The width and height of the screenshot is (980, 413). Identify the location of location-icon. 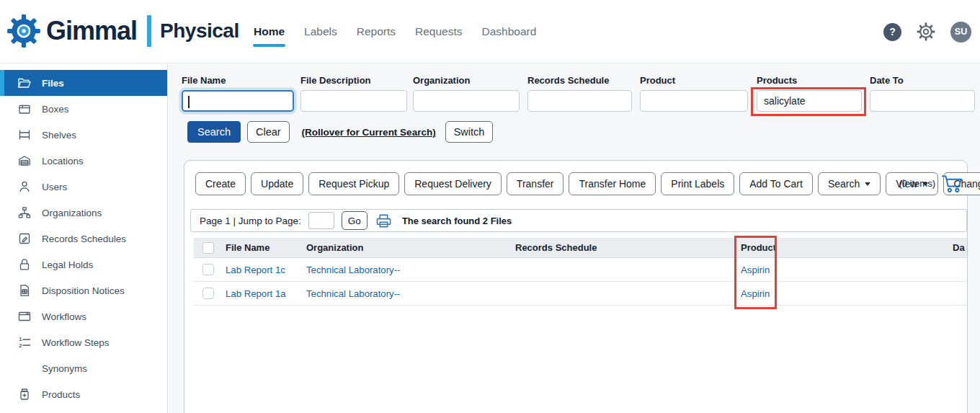
(24, 161).